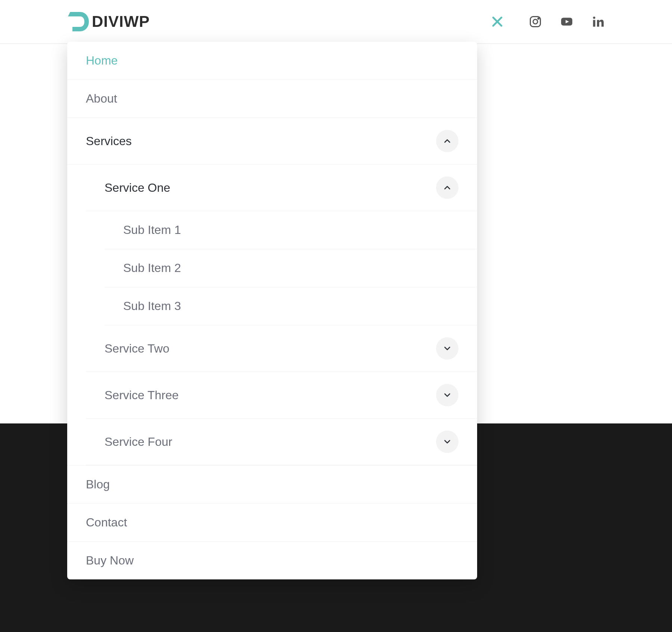 The image size is (672, 632). Describe the element at coordinates (110, 560) in the screenshot. I see `menu-item-label: Buy Now` at that location.